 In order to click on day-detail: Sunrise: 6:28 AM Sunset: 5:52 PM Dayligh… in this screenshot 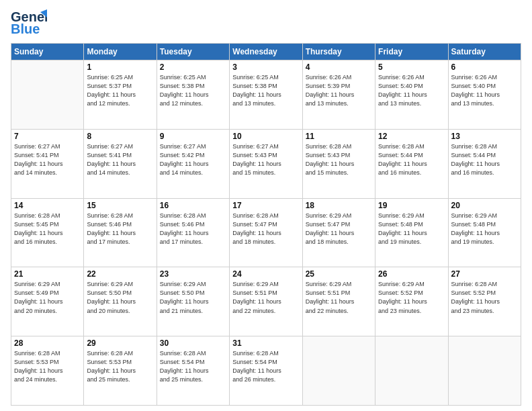, I will do `click(485, 298)`.